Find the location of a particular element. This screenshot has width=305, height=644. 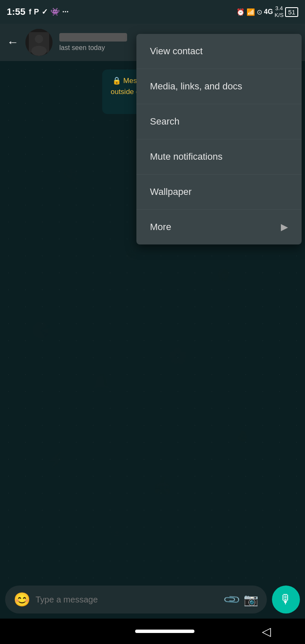

menu-label-media-links-docs: Media, links, and docs is located at coordinates (196, 86).